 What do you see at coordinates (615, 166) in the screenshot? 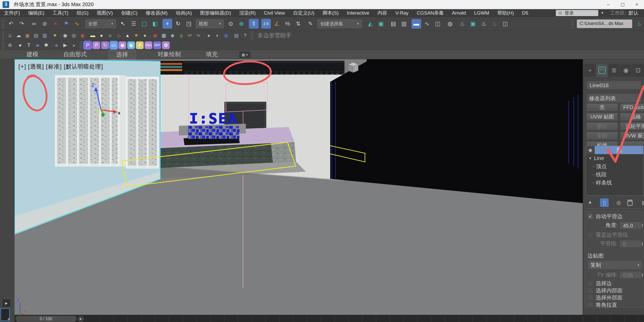
I see `stack-row-顶点: ┈┈顶点` at bounding box center [615, 166].